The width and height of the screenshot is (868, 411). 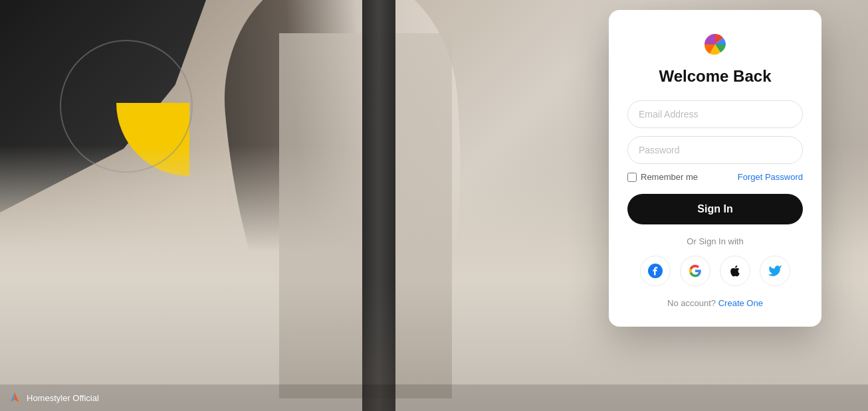 What do you see at coordinates (669, 177) in the screenshot?
I see `remember-me-text: Remember me` at bounding box center [669, 177].